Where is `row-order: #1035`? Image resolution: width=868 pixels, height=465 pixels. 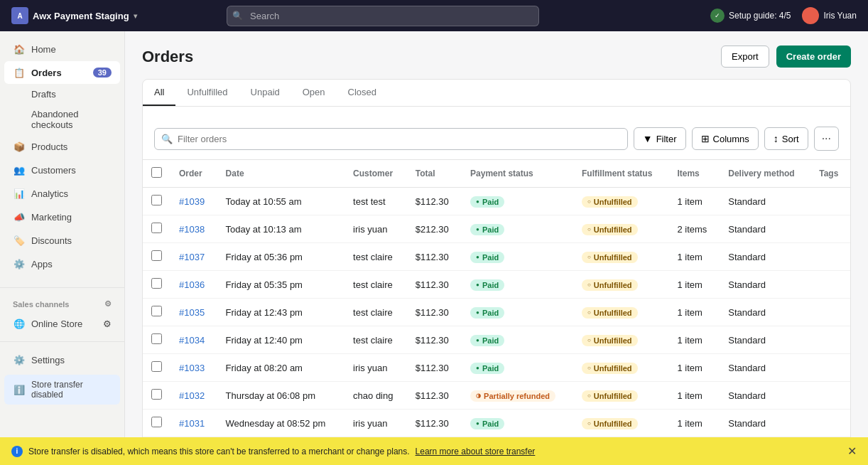
row-order: #1035 is located at coordinates (194, 313).